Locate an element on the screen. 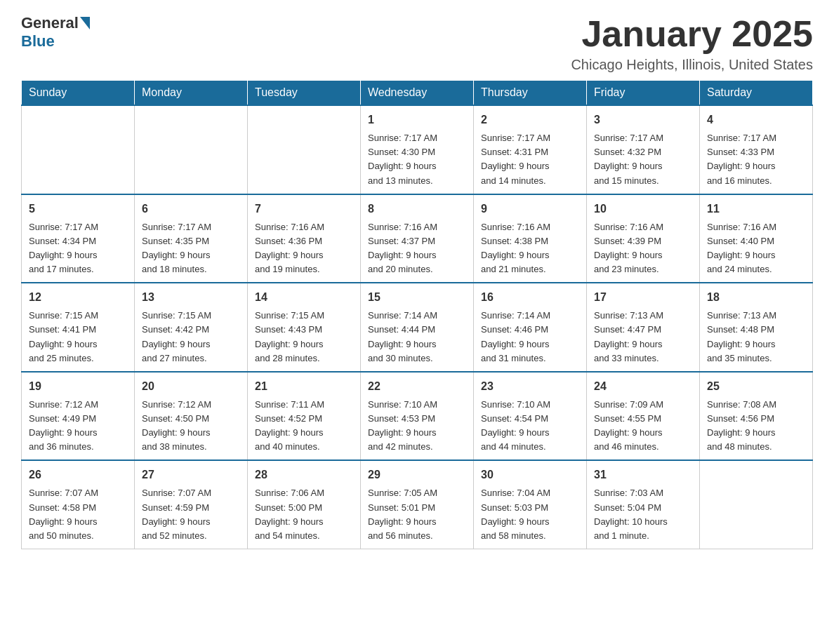  day-info: Sunrise: 7:09 AM Sunset: 4:55 PM Dayligh… is located at coordinates (643, 427).